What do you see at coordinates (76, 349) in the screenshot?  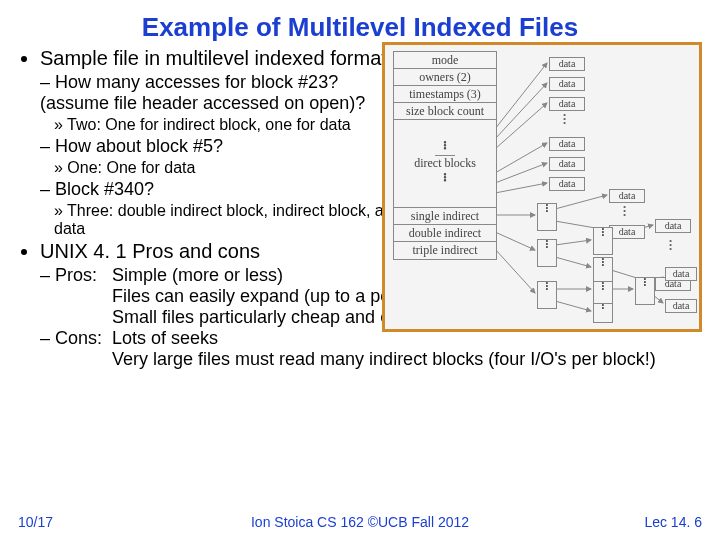 I see `cons-label: Cons:` at bounding box center [76, 349].